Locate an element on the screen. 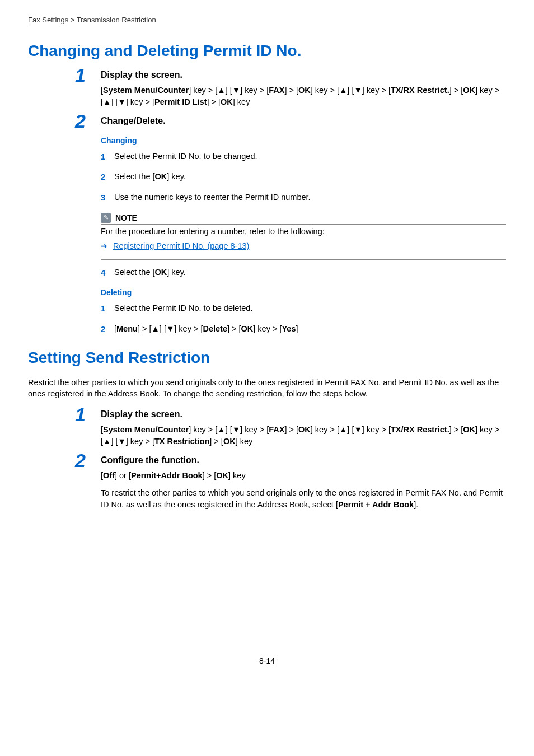  sub-step-number: 4 is located at coordinates (103, 272).